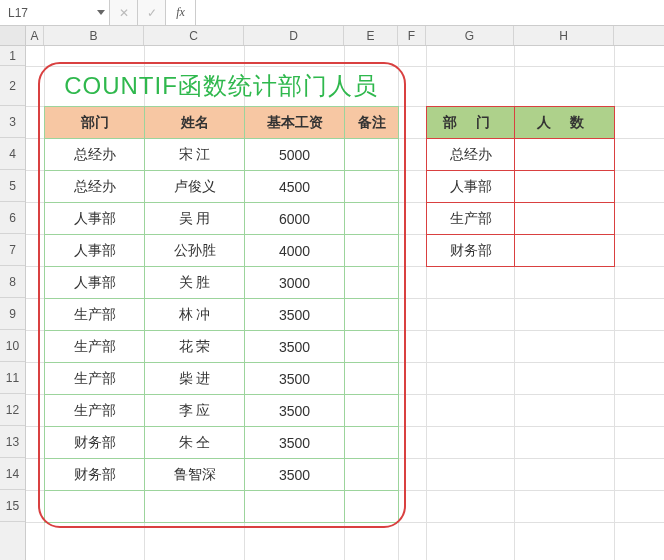 Image resolution: width=664 pixels, height=560 pixels. What do you see at coordinates (12, 250) in the screenshot?
I see `row-header: 7` at bounding box center [12, 250].